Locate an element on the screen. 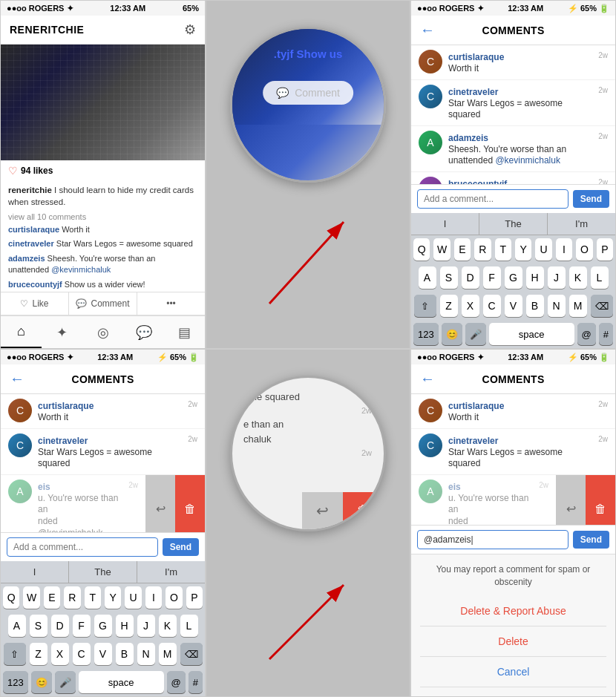  key-4-b: B is located at coordinates (125, 654).